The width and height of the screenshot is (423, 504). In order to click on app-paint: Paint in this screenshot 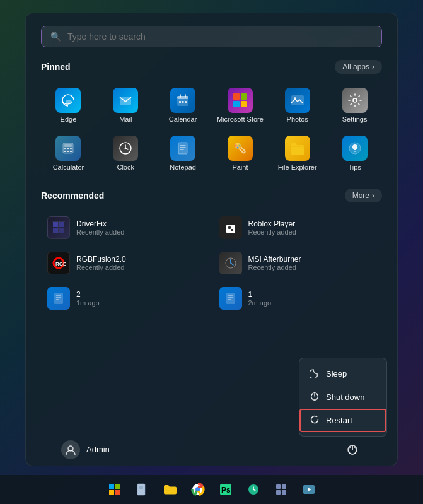, I will do `click(241, 153)`.